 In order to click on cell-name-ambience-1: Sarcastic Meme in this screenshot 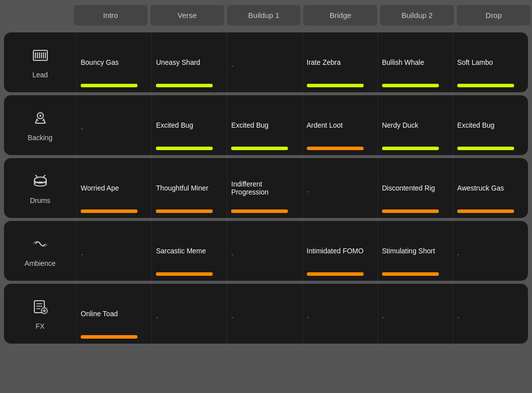, I will do `click(189, 247)`.